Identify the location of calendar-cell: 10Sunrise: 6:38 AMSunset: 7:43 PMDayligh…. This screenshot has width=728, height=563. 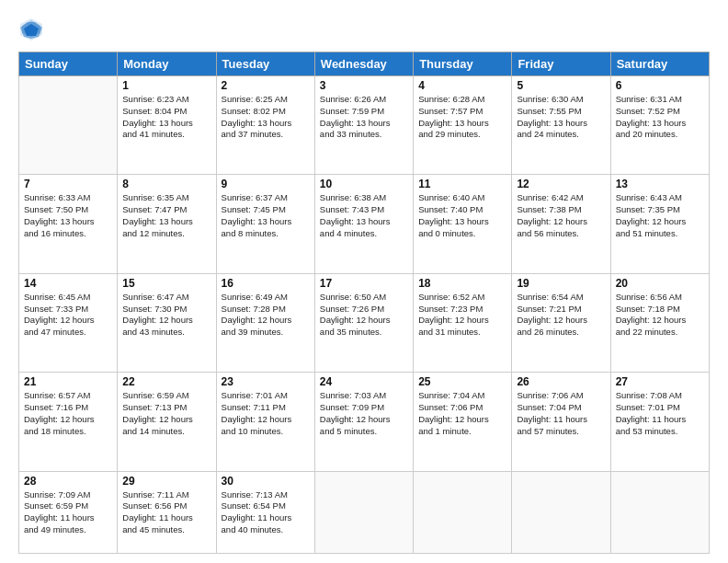
(364, 224).